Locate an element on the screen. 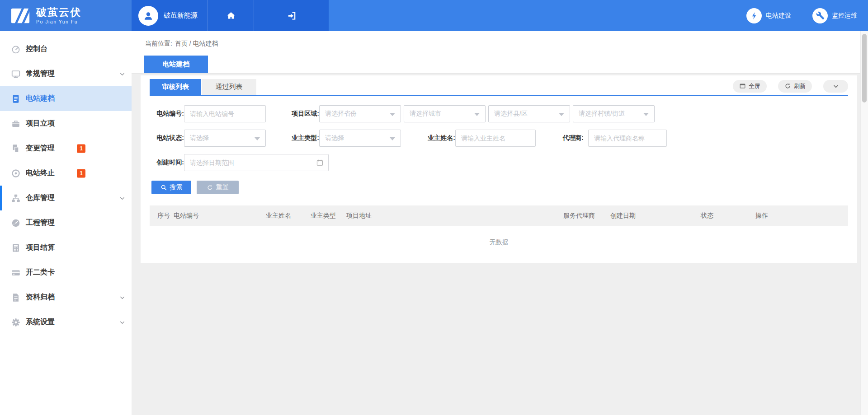 This screenshot has width=868, height=415. user-name: 破茧新能源 is located at coordinates (181, 15).